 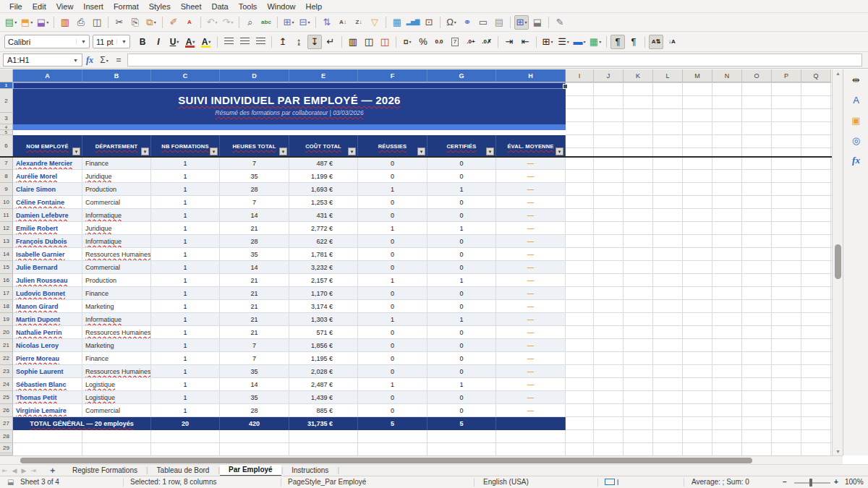 What do you see at coordinates (214, 152) in the screenshot?
I see `autofilter-dropdown-icon: ▼` at bounding box center [214, 152].